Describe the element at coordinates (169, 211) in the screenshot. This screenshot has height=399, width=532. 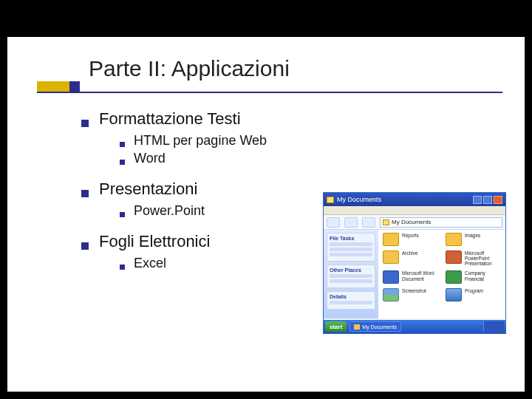
I see `l2-text: Power.Point` at that location.